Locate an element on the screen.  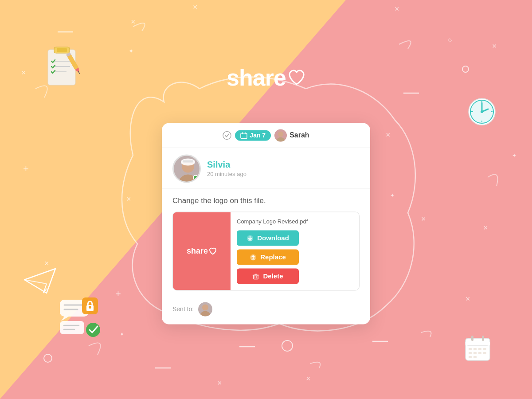
replace-label: Replace is located at coordinates (273, 257).